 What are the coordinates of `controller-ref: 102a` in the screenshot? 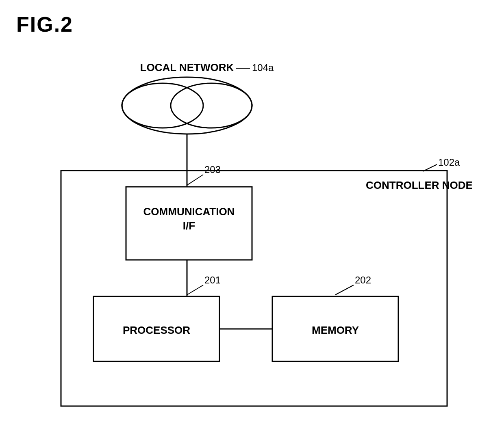 It's located at (449, 162).